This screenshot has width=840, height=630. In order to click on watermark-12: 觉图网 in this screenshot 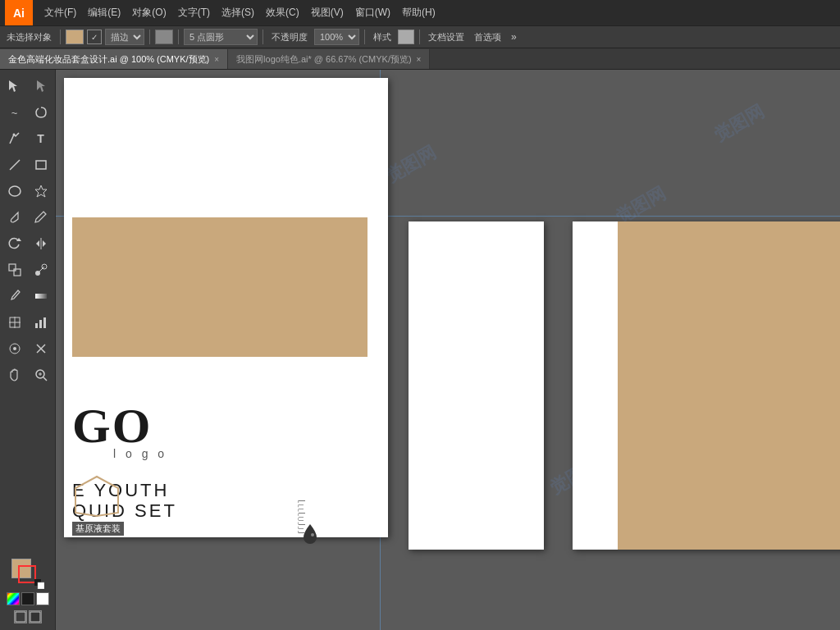, I will do `click(739, 123)`.